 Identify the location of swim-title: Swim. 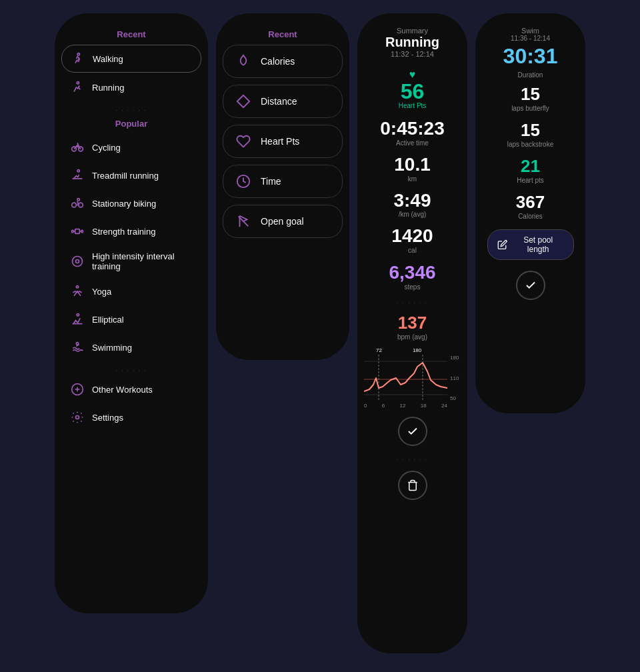
(531, 31).